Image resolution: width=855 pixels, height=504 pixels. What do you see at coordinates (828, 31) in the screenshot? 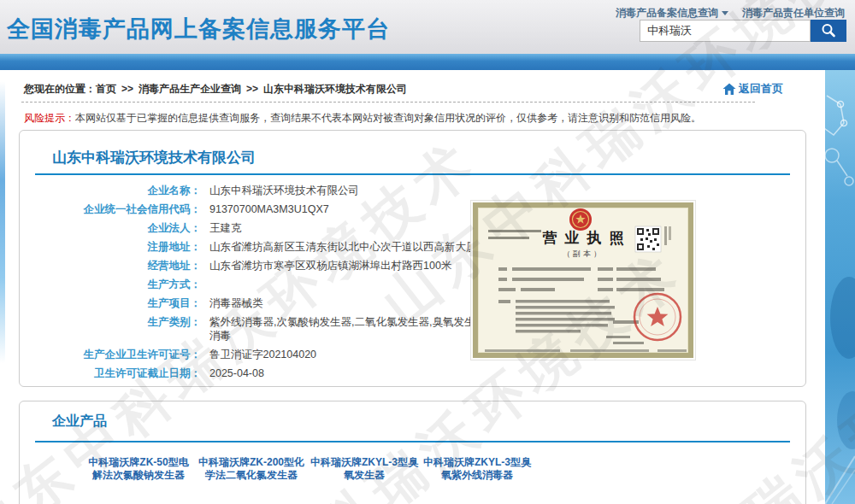
I see `search-button` at bounding box center [828, 31].